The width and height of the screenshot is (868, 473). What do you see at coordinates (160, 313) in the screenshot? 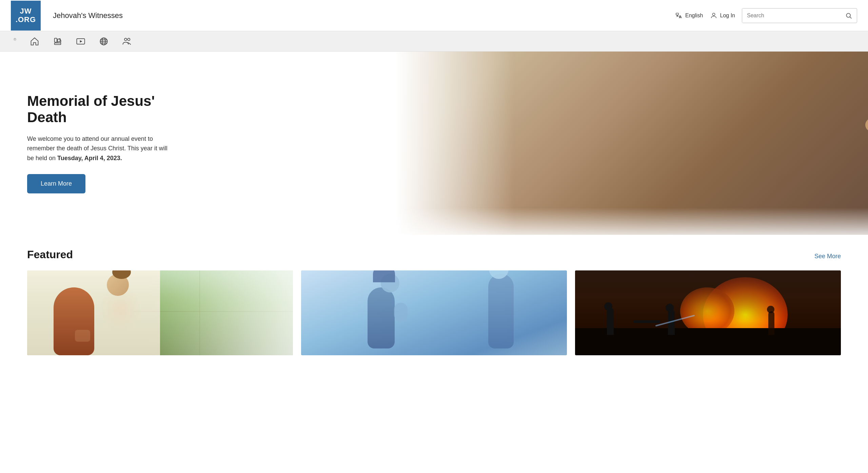
I see `card-1-figure` at bounding box center [160, 313].